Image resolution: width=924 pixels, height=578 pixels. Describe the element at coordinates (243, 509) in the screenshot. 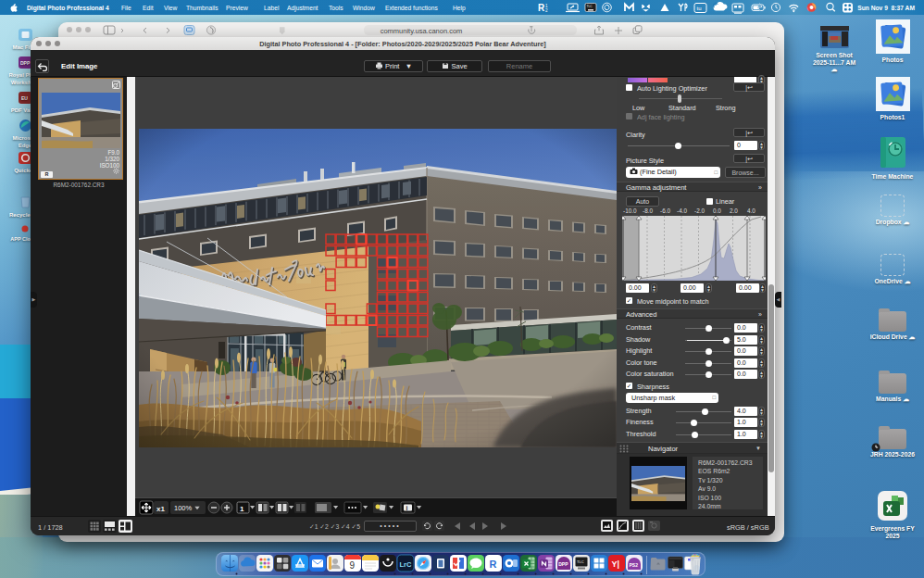

I see `svg-text: 1` at that location.